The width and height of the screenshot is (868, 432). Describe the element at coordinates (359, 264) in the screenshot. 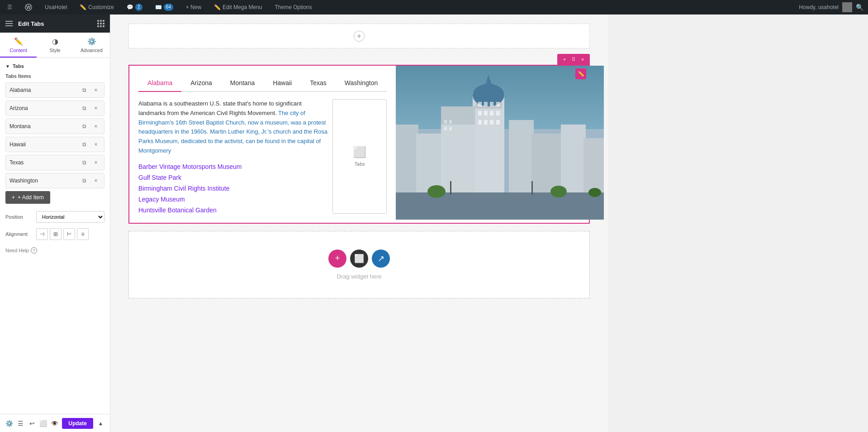

I see `drag-widget-area: + ⬜ ↗ Drag widget here` at that location.